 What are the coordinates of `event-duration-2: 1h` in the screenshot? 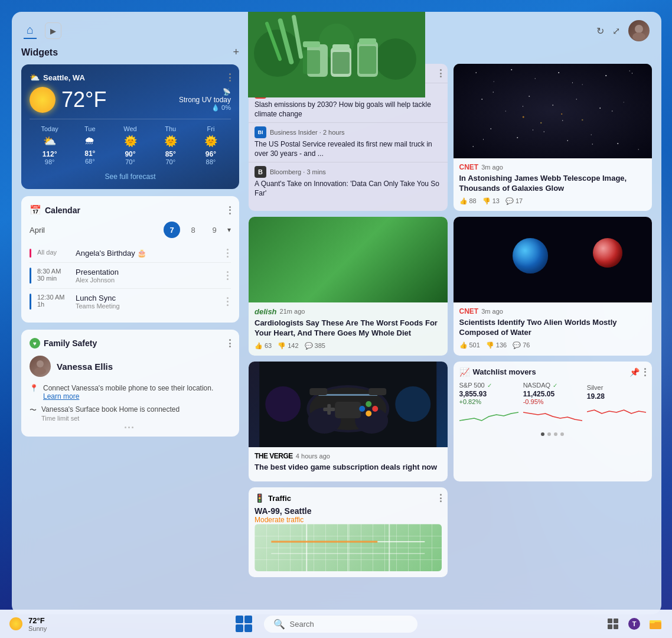 It's located at (53, 304).